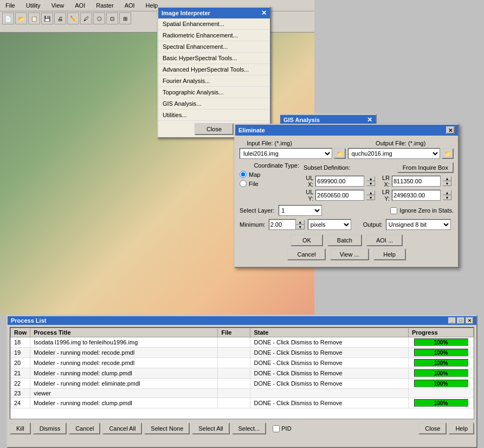 The width and height of the screenshot is (484, 448). I want to click on ul-x-spin-up: ▲, so click(371, 179).